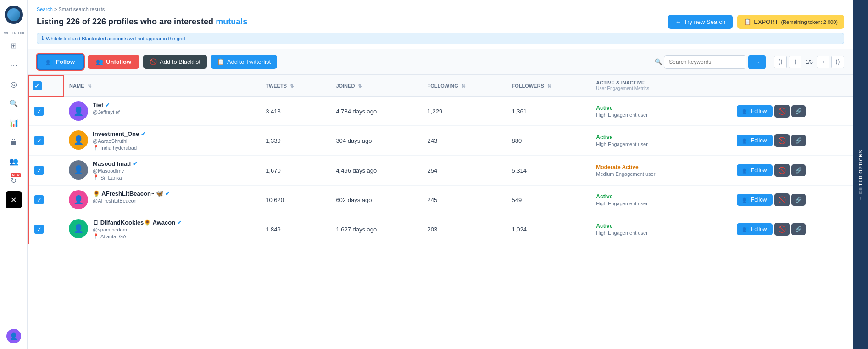 The image size is (868, 349). I want to click on engagement-label: Medium Engagement user, so click(661, 174).